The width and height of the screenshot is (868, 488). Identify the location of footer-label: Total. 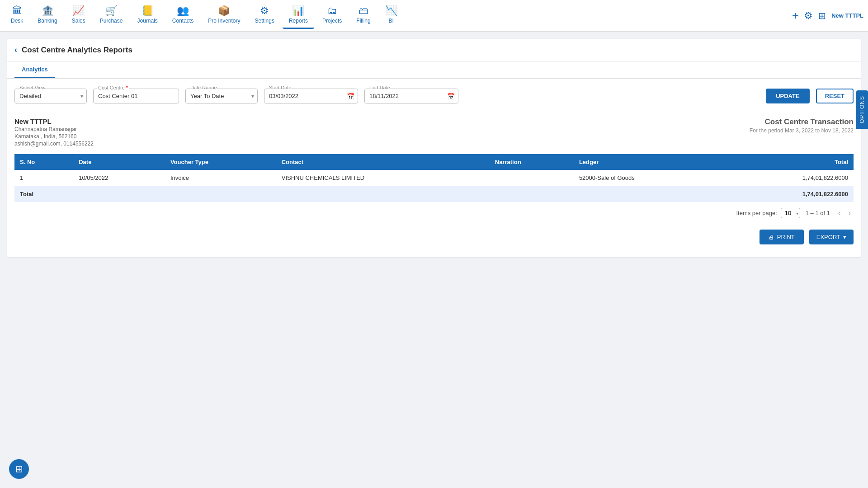
(370, 194).